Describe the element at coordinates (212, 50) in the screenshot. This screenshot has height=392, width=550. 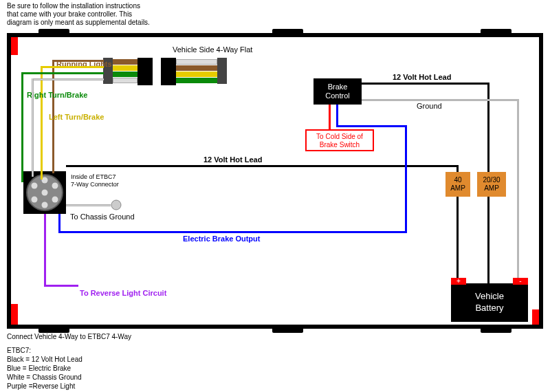
I see `vehicle-4way-label: Vehicle Side 4-Way Flat` at that location.